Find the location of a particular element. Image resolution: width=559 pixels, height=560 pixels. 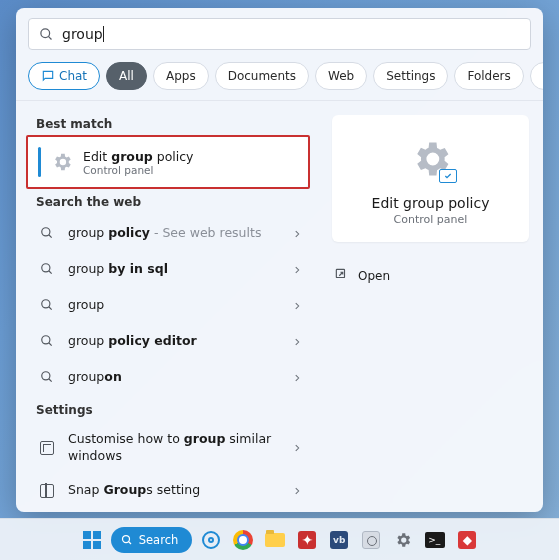

best-match-text: Edit group policy Control panel is located at coordinates (138, 162).